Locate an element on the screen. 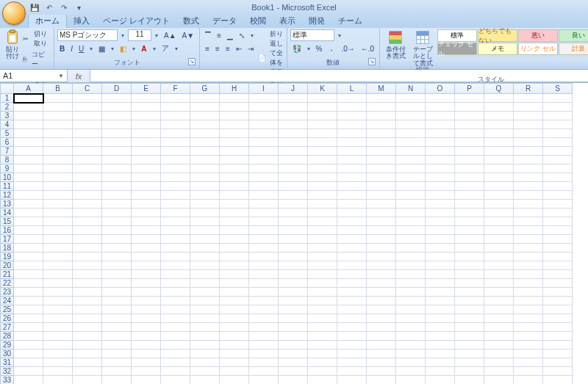 The image size is (588, 384). cell-D27 is located at coordinates (117, 327).